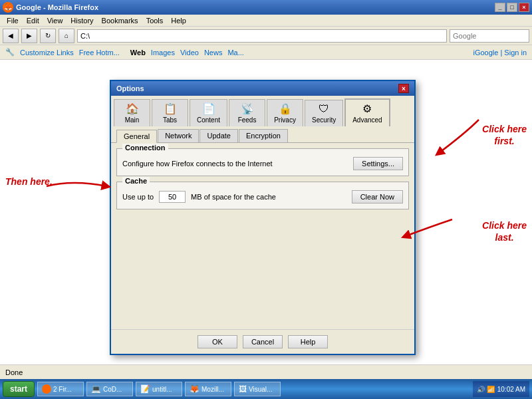 The width and height of the screenshot is (532, 399). I want to click on taskbar-firefox: 2 Fir..., so click(61, 389).